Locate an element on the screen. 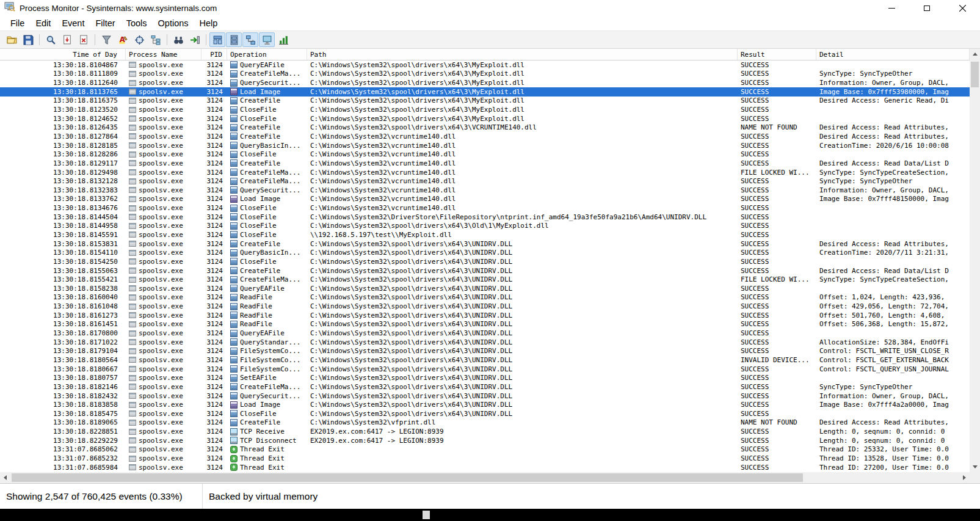 The image size is (980, 521). menu-tools: Tools is located at coordinates (137, 23).